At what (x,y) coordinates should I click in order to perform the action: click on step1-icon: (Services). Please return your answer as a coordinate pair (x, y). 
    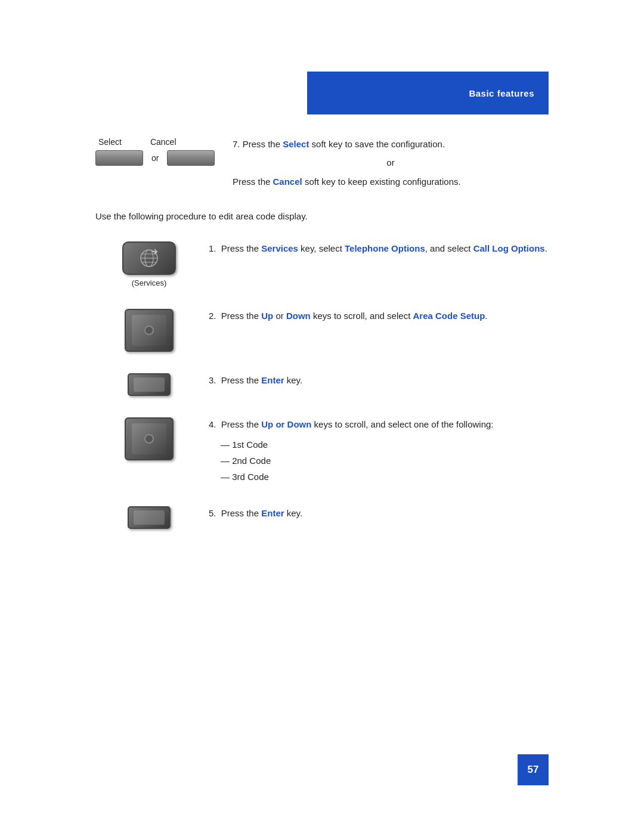
    Looking at the image, I should click on (149, 264).